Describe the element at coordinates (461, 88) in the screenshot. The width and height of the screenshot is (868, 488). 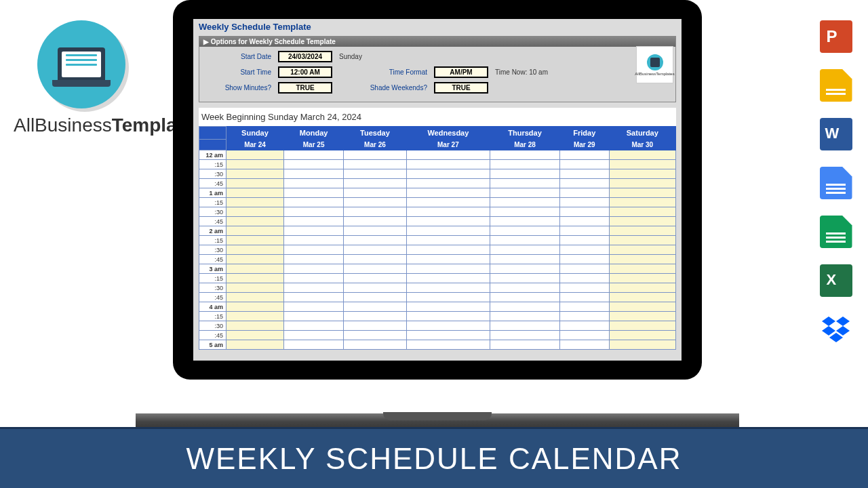
I see `shade-weekends-field: TRUE` at that location.